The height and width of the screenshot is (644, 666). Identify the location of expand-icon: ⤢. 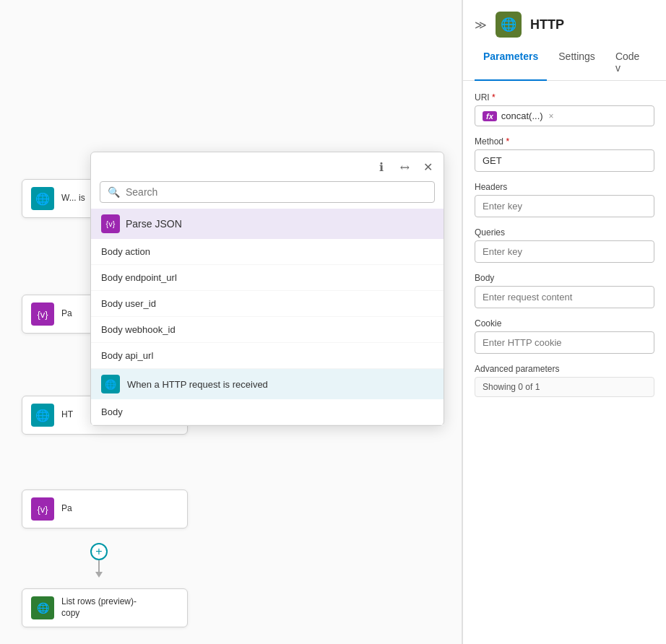
(405, 167).